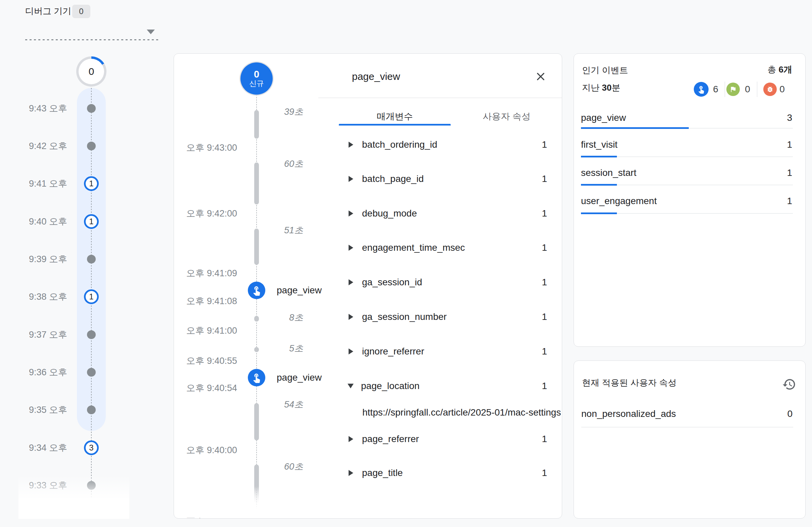 The height and width of the screenshot is (527, 812). Describe the element at coordinates (287, 349) in the screenshot. I see `duration-label: 5초` at that location.